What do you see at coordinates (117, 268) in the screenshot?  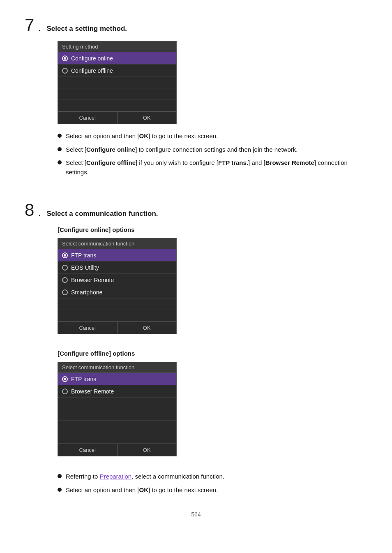 I see `step-8-online-row-eos: EOS Utility` at bounding box center [117, 268].